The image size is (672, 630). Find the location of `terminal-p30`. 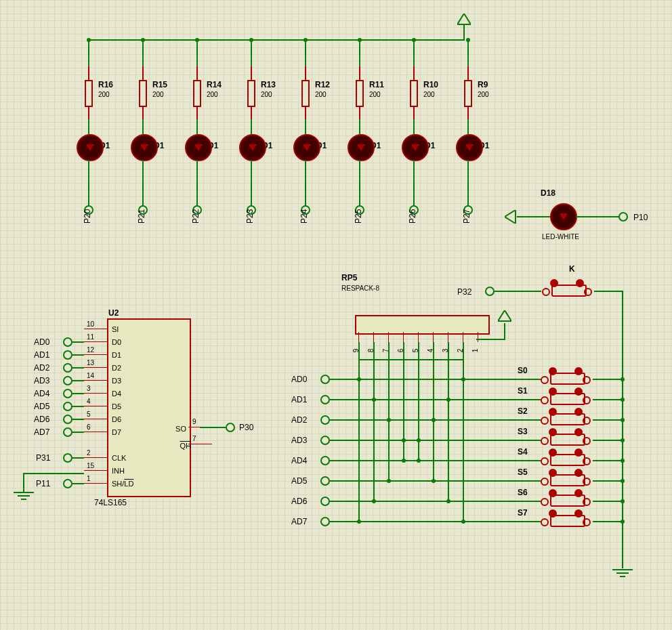

terminal-p30 is located at coordinates (230, 427).